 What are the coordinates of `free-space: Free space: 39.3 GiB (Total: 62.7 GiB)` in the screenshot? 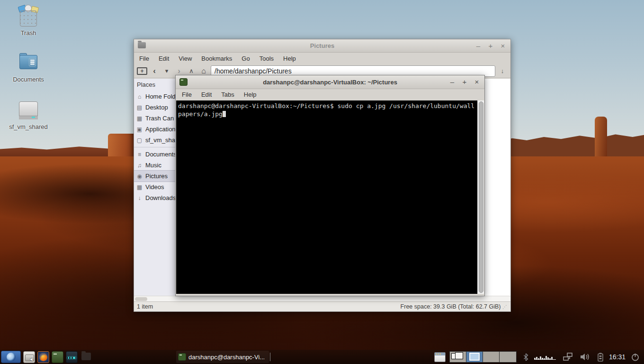 It's located at (451, 307).